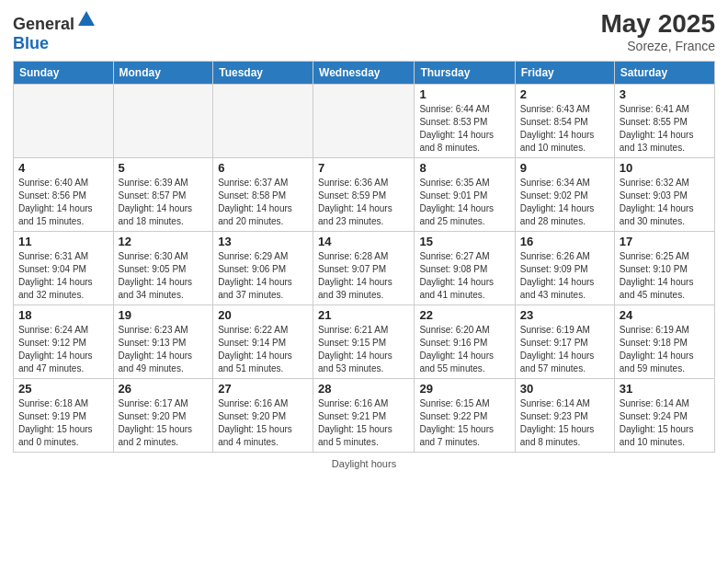 The height and width of the screenshot is (563, 728). Describe the element at coordinates (364, 416) in the screenshot. I see `day-cell: 28Sunrise: 6:16 AMSunset: 9:21 PMDayligh…` at that location.